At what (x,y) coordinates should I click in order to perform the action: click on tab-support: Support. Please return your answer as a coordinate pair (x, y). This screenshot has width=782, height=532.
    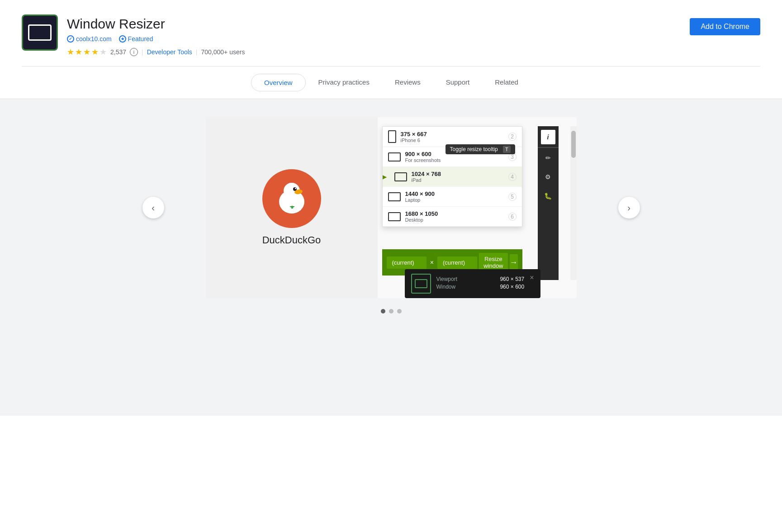
    Looking at the image, I should click on (458, 82).